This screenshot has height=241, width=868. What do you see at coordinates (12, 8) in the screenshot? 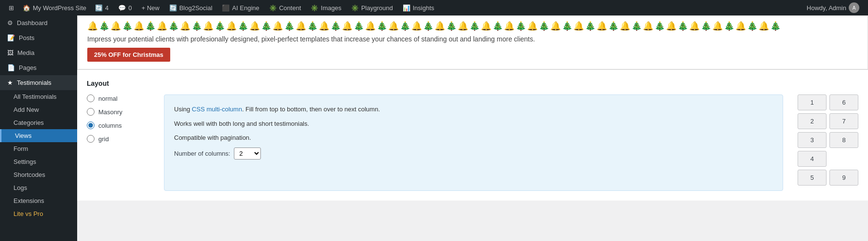
I see `wp-logo-button: ⊞` at bounding box center [12, 8].